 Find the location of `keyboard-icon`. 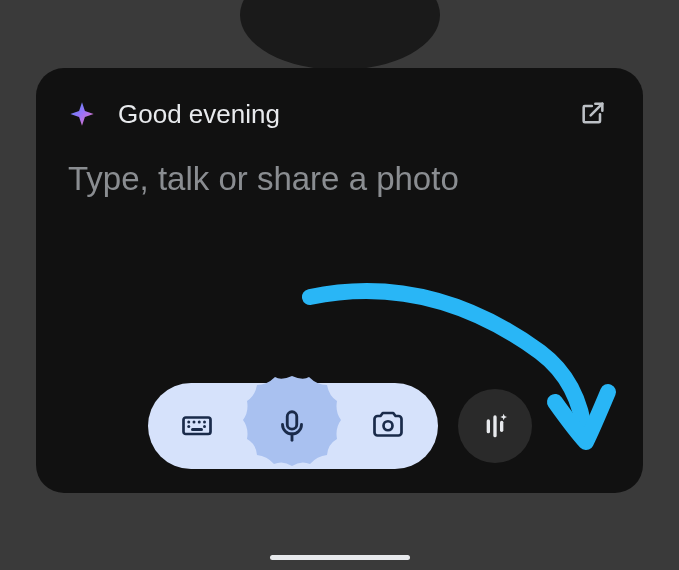

keyboard-icon is located at coordinates (197, 426).